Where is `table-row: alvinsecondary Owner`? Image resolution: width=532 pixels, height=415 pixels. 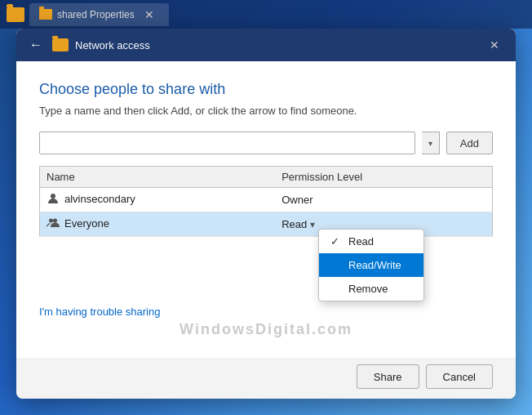
table-row: alvinsecondary Owner is located at coordinates (266, 200).